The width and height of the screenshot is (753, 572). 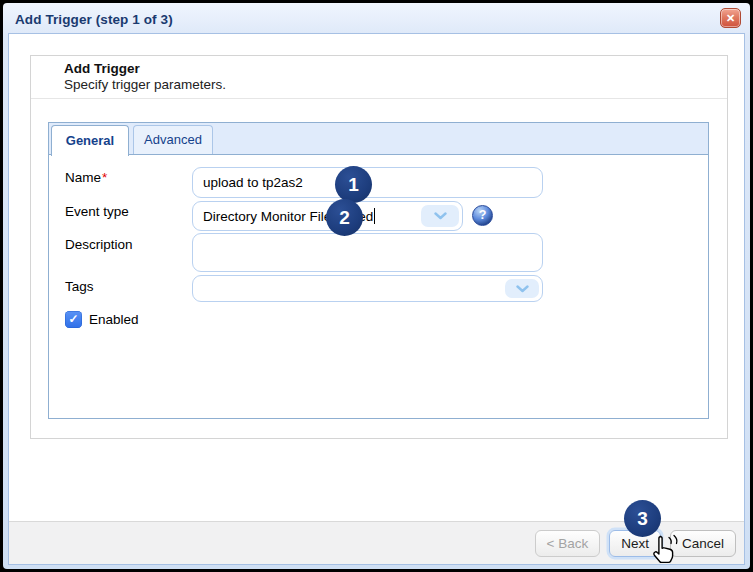 What do you see at coordinates (102, 68) in the screenshot?
I see `wizard-header-title: Add Trigger` at bounding box center [102, 68].